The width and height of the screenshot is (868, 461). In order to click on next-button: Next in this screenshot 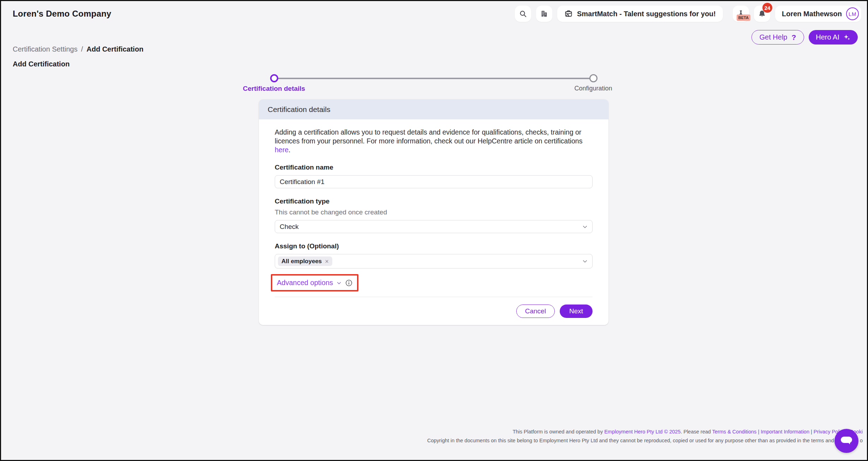, I will do `click(576, 311)`.